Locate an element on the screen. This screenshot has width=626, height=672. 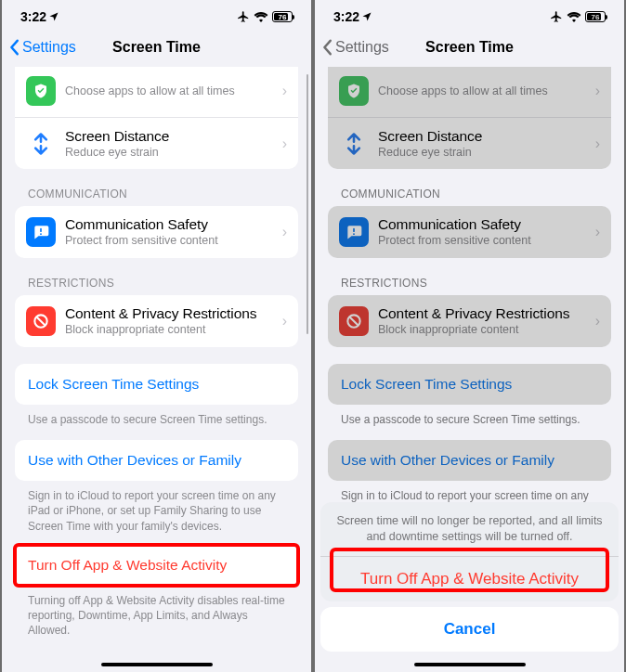
turn-off-note: Turning off App & Website Activity disab… is located at coordinates (156, 613).